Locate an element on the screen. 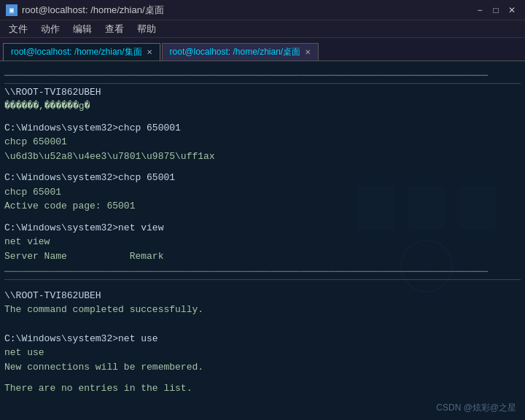 This screenshot has height=420, width=525. minimize-button: − is located at coordinates (480, 10).